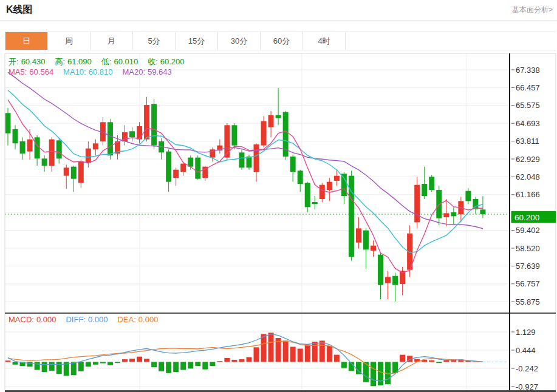  Describe the element at coordinates (528, 106) in the screenshot. I see `main-axis-label: 65.575` at that location.